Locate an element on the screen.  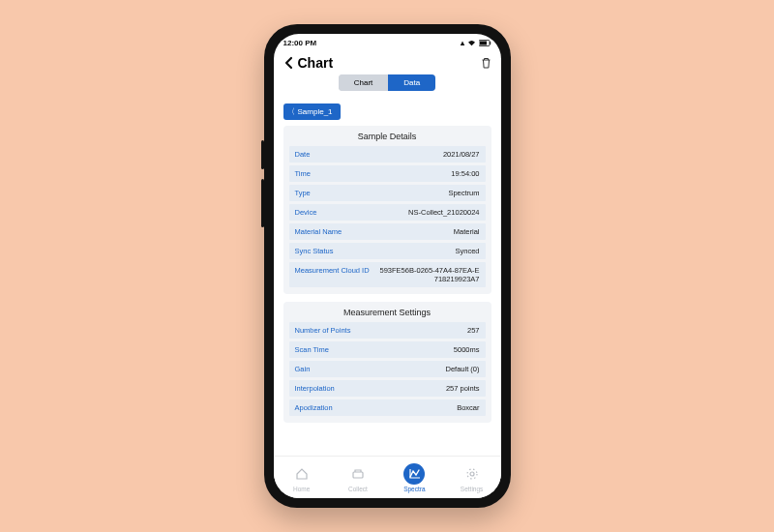
status-time: 12:00 PM is located at coordinates (300, 43).